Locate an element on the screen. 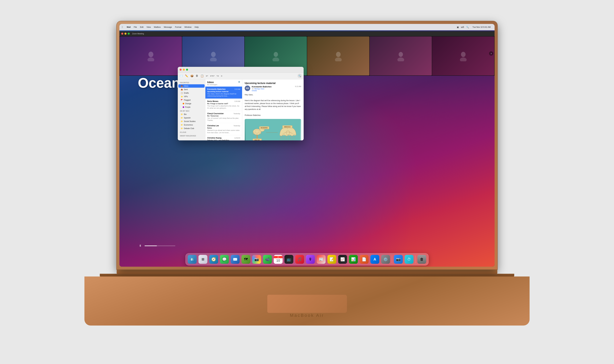 The height and width of the screenshot is (364, 614). menubar-file: File is located at coordinates (135, 27).